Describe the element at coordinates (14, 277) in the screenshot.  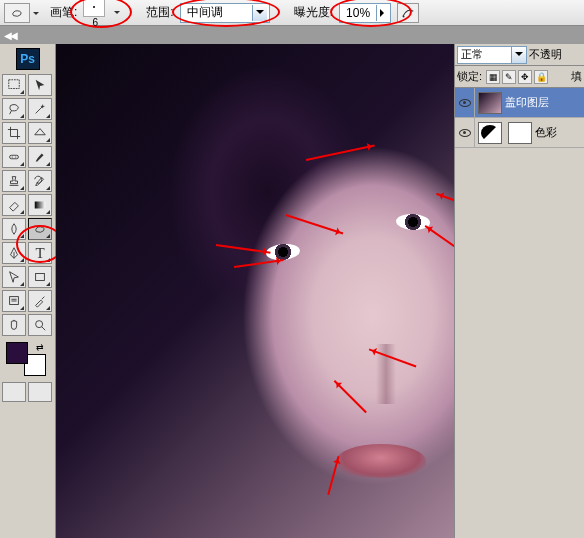
I see `path-select-tool` at that location.